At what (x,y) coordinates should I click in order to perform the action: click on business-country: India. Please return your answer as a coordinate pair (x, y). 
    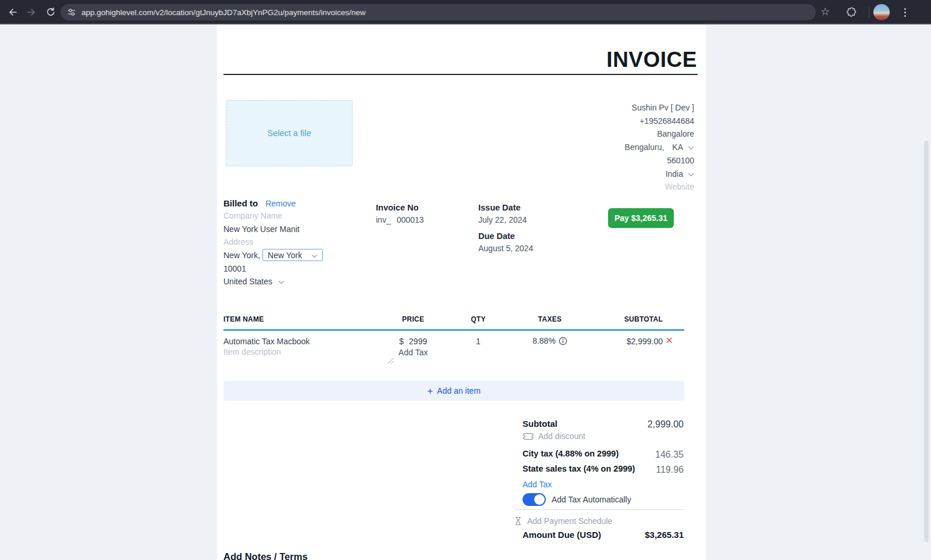
    Looking at the image, I should click on (674, 174).